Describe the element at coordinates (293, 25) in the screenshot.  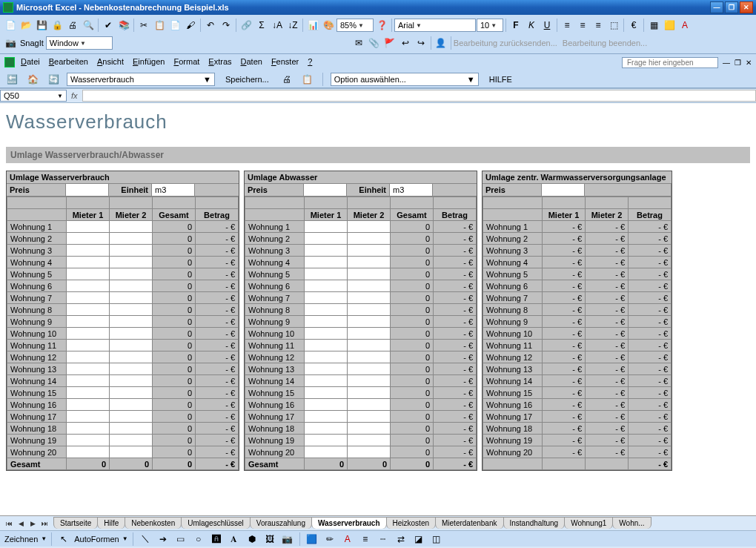
I see `sort-desc-icon: ↓Z` at that location.